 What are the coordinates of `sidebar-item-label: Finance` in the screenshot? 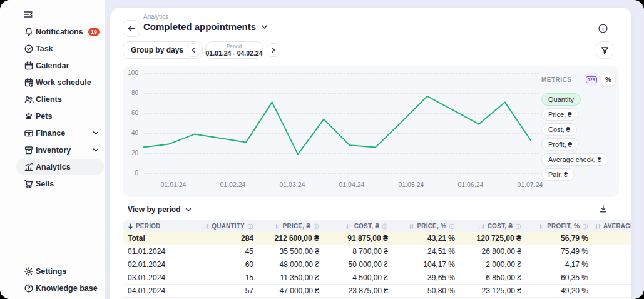 It's located at (50, 133).